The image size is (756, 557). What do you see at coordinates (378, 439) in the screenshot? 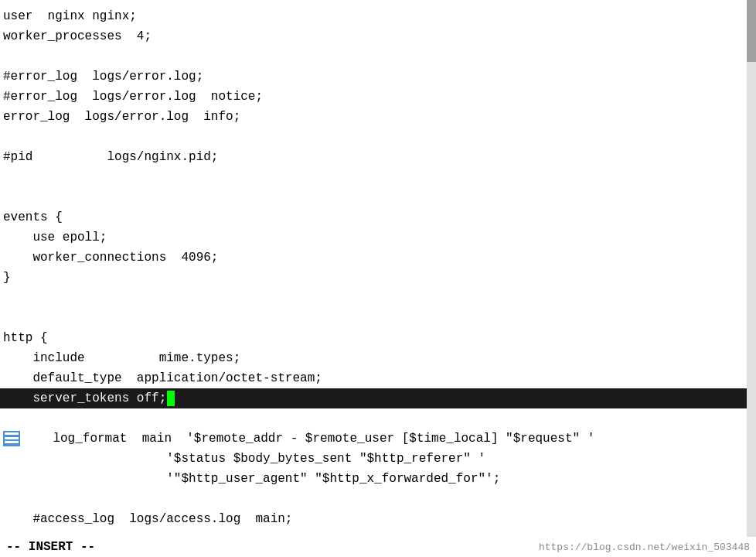
I see `code-line: log_format main '$remote_addr - $remote_…` at bounding box center [378, 439].